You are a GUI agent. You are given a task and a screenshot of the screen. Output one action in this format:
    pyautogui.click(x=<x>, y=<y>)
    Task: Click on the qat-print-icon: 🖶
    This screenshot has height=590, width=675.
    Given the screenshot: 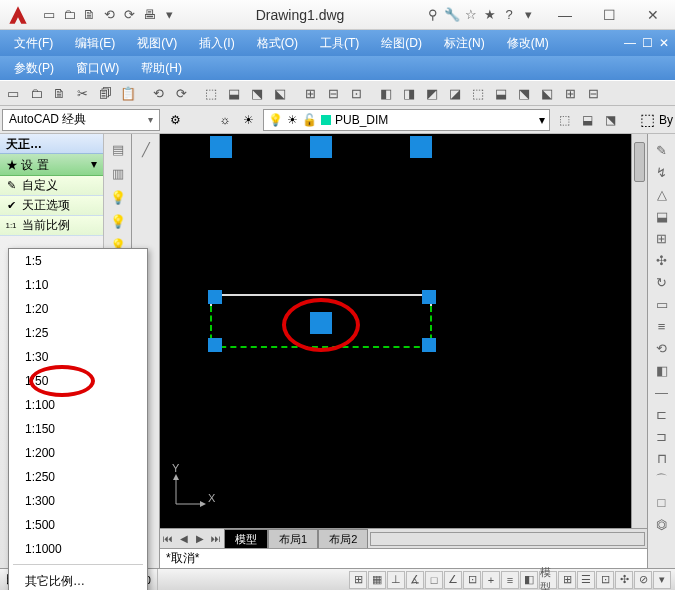 What is the action you would take?
    pyautogui.click(x=149, y=15)
    